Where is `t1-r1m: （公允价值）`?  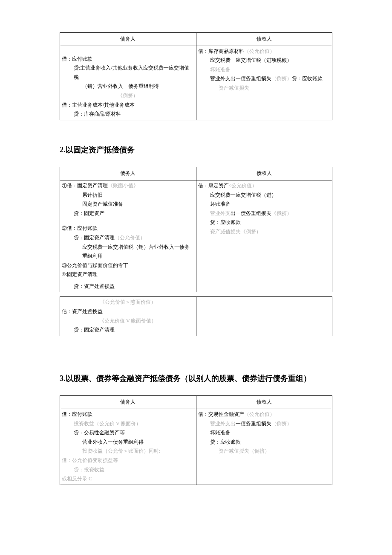
t1-r1m: （公允价值） is located at coordinates (259, 51).